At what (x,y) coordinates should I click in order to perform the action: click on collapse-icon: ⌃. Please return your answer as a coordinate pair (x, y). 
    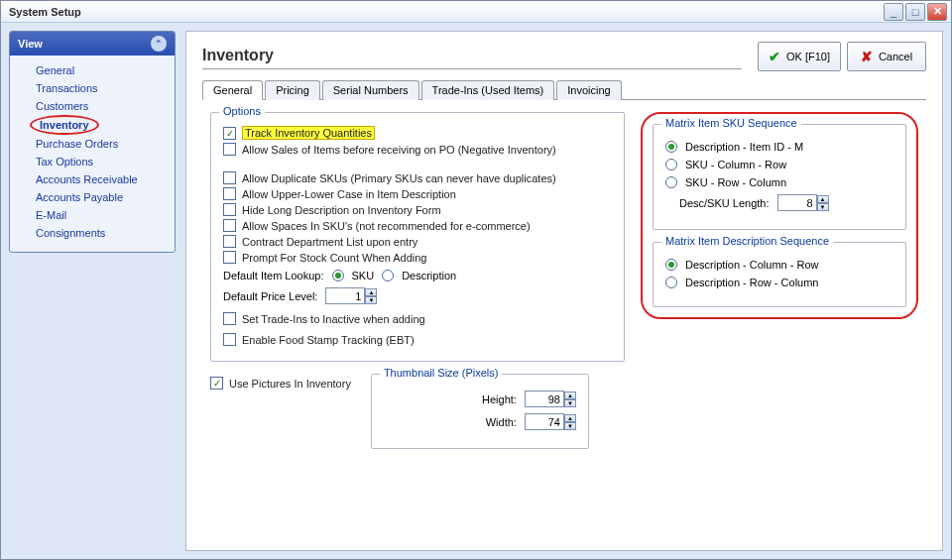
    Looking at the image, I should click on (159, 44).